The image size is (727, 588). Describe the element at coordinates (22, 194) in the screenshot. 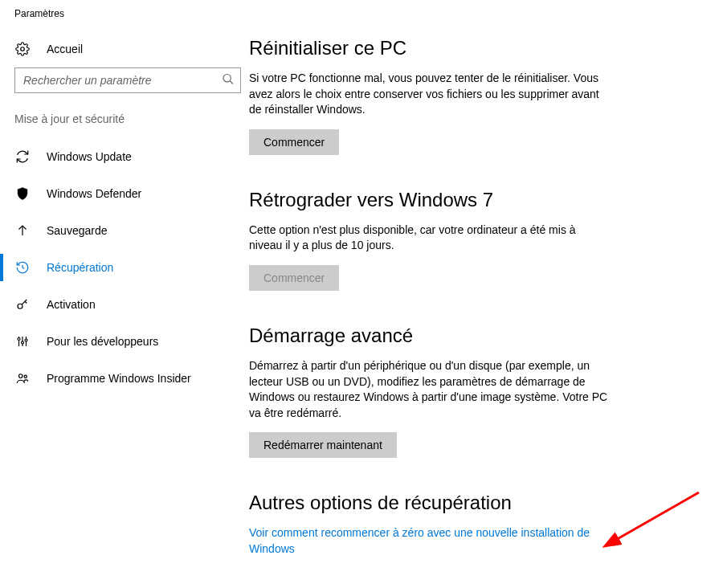

I see `shield-icon` at that location.